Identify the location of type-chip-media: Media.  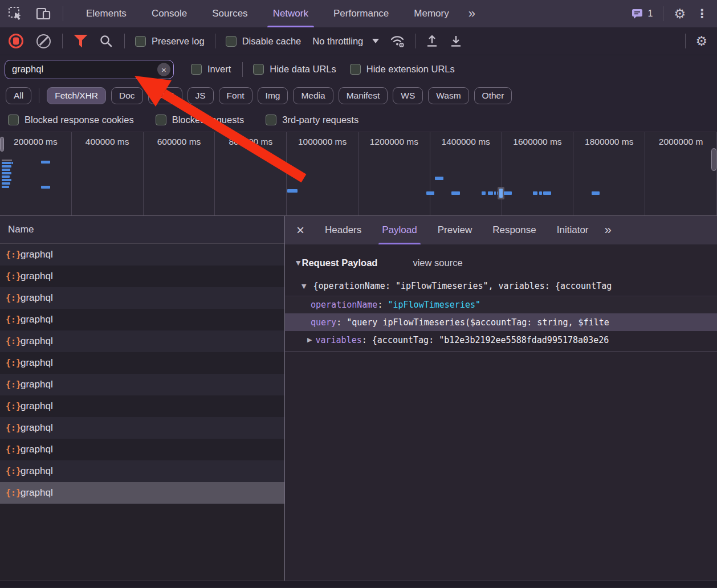
(313, 96).